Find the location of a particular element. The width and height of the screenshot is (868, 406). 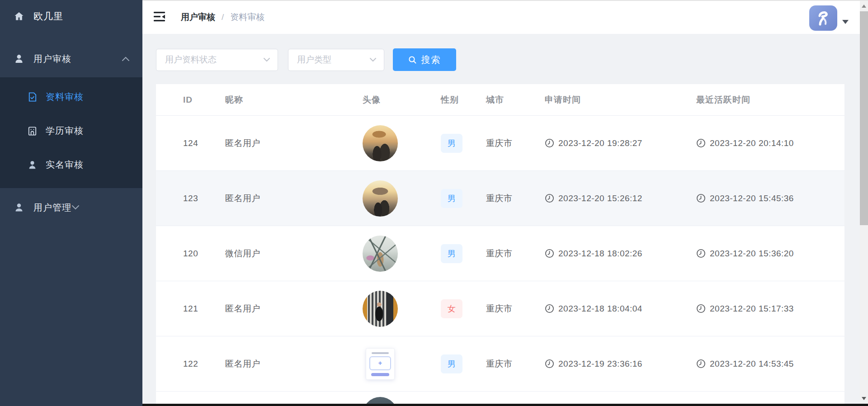

top-bar: 用户审核 / 资料审核 is located at coordinates (501, 17).